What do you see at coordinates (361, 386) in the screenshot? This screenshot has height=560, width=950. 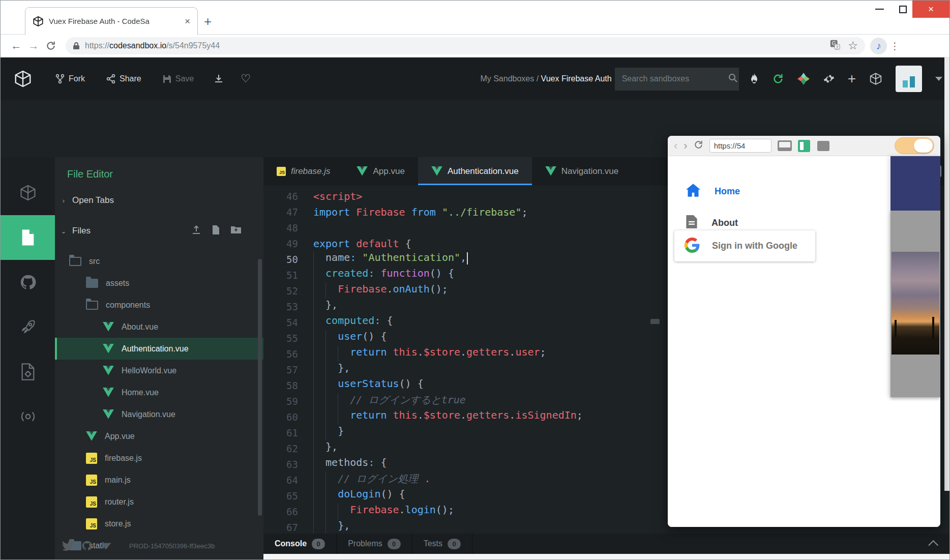 I see `code-line-content: userStatus() {` at bounding box center [361, 386].